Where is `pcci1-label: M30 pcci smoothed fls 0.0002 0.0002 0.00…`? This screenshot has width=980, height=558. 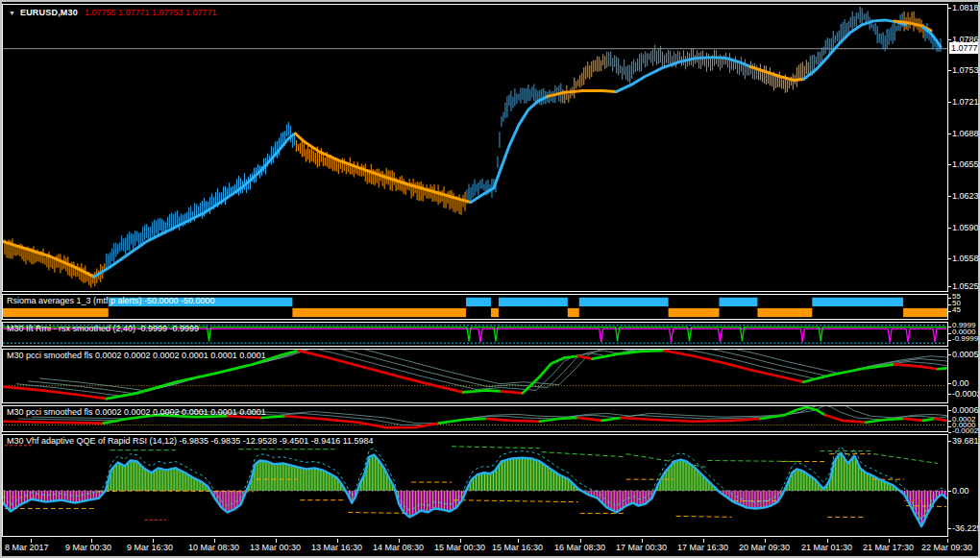
pcci1-label: M30 pcci smoothed fls 0.0002 0.0002 0.00… is located at coordinates (136, 355).